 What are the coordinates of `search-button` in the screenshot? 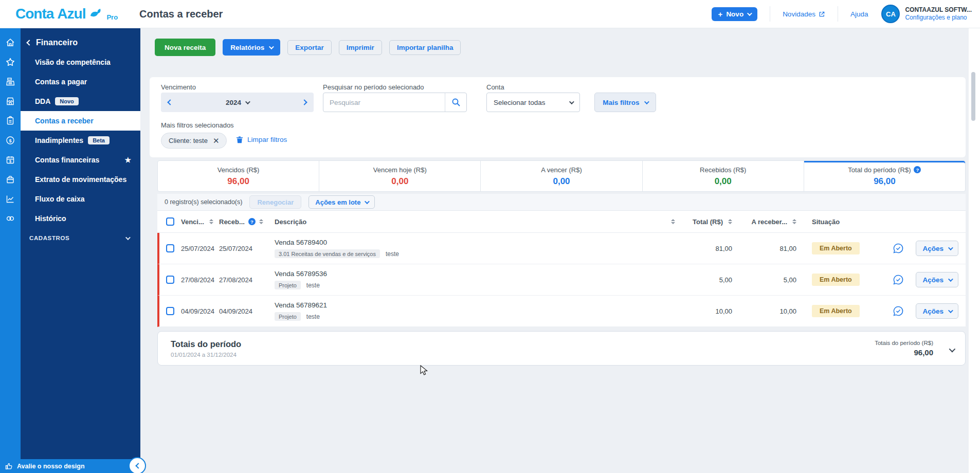 It's located at (456, 102).